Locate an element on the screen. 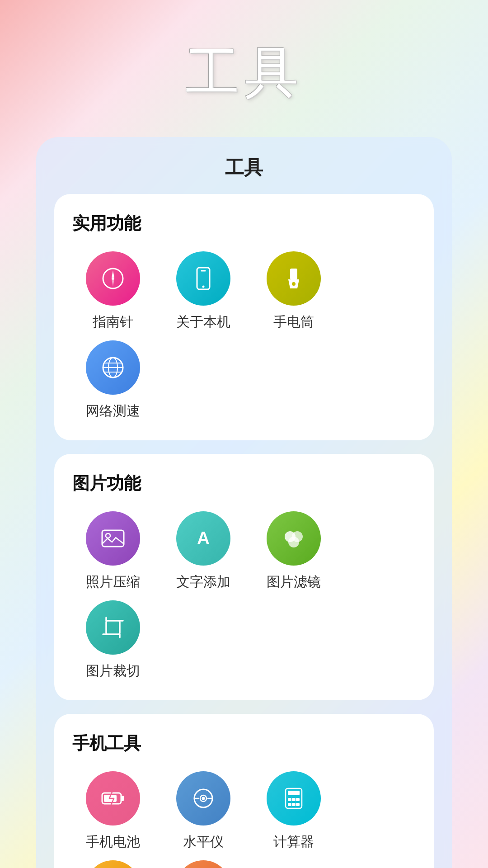 The image size is (488, 868). flashlight-label: 手电筒 is located at coordinates (294, 322).